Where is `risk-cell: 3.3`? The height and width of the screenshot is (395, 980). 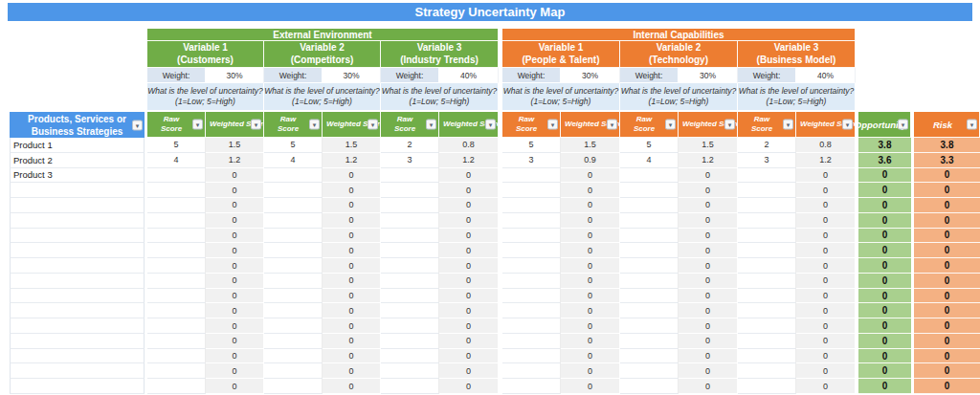
risk-cell: 3.3 is located at coordinates (947, 161).